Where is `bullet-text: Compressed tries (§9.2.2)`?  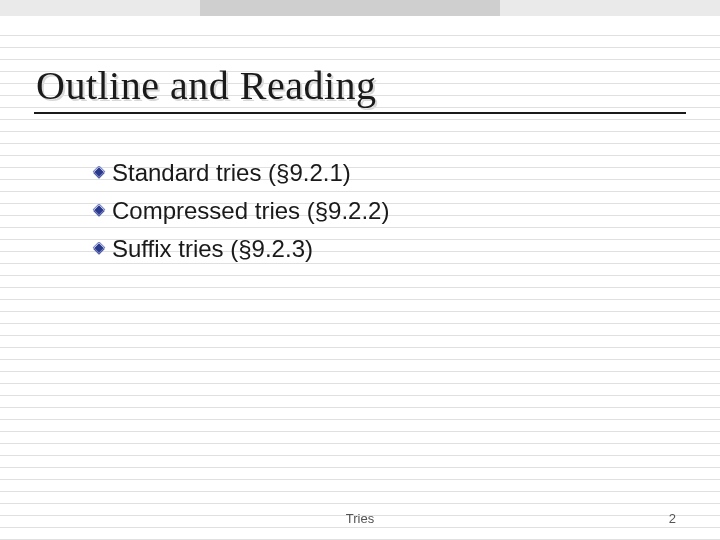 bullet-text: Compressed tries (§9.2.2) is located at coordinates (250, 211).